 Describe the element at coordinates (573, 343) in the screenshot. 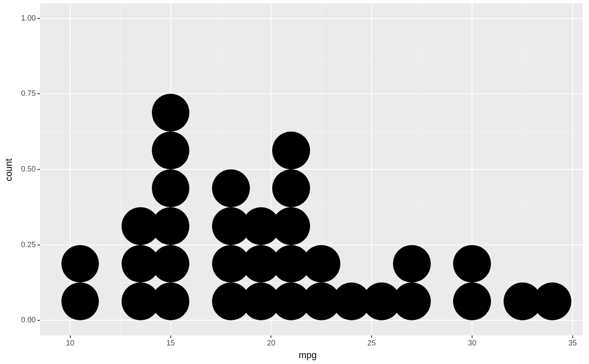

I see `x-tick-label: 35` at that location.